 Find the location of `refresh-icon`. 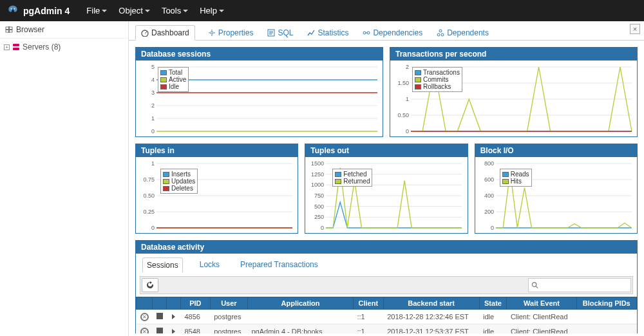

refresh-icon is located at coordinates (150, 285).